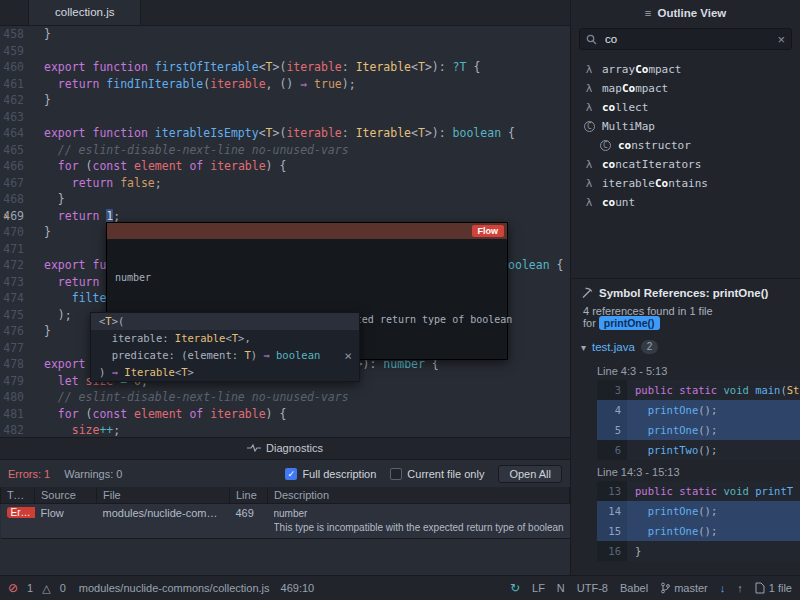  I want to click on git-branch: master, so click(684, 588).